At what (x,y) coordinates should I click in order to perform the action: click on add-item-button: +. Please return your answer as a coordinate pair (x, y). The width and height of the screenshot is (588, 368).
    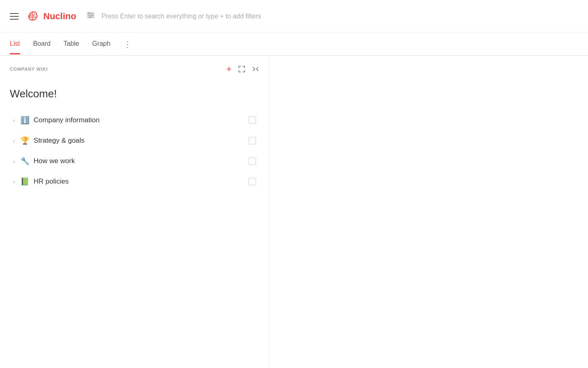
    Looking at the image, I should click on (229, 69).